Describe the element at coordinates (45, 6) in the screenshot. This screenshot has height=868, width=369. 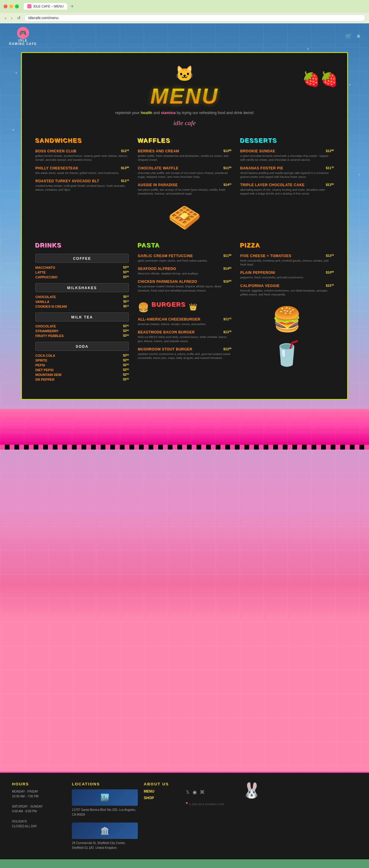
I see `active-tab: IDLE CAFE – MENU` at that location.